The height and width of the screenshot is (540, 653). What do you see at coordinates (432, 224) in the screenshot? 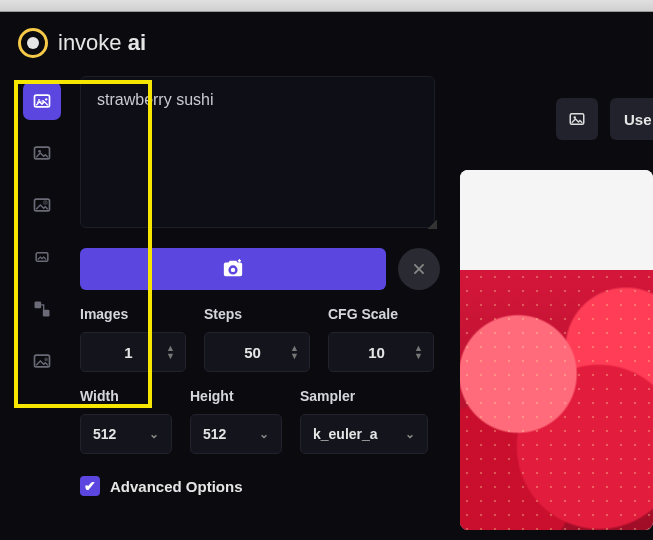
I see `resize-handle-icon` at bounding box center [432, 224].